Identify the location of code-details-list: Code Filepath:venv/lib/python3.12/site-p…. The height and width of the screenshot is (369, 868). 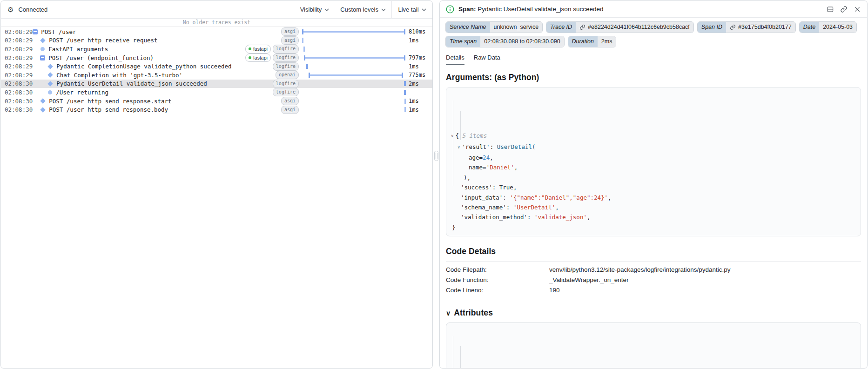
(653, 282).